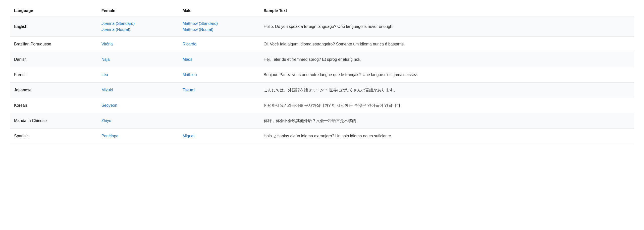 The width and height of the screenshot is (644, 230). Describe the element at coordinates (219, 90) in the screenshot. I see `male-voice-link: Takumi` at that location.